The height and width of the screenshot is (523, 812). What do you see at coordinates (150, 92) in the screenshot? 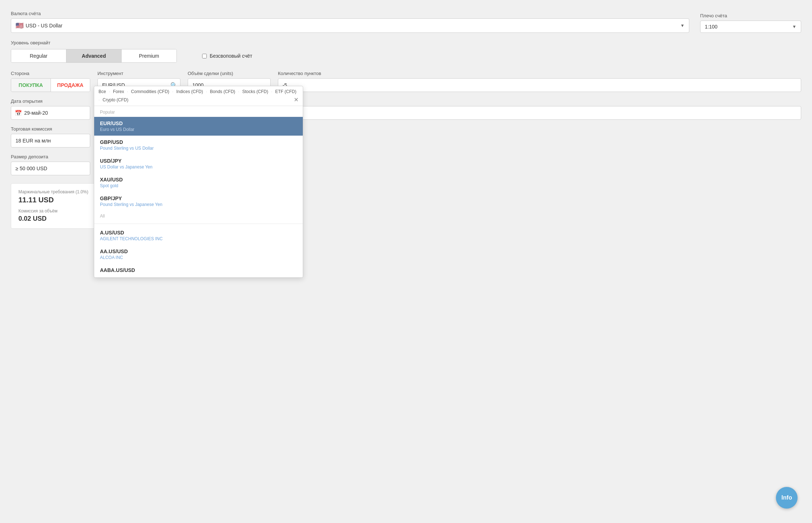
I see `filter-commodities: Commodities (CFD)` at bounding box center [150, 92].